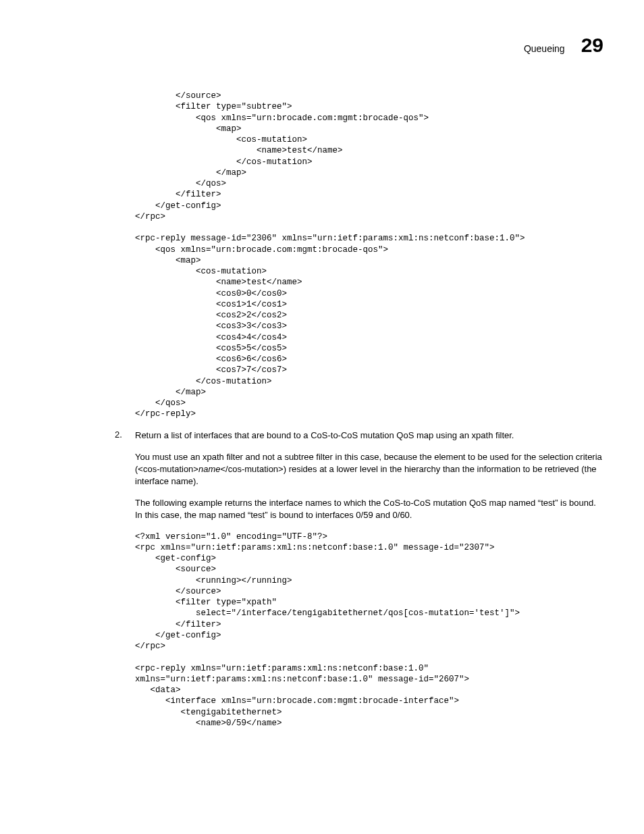 Image resolution: width=644 pixels, height=834 pixels. Describe the element at coordinates (544, 49) in the screenshot. I see `header-title: Queueing` at that location.